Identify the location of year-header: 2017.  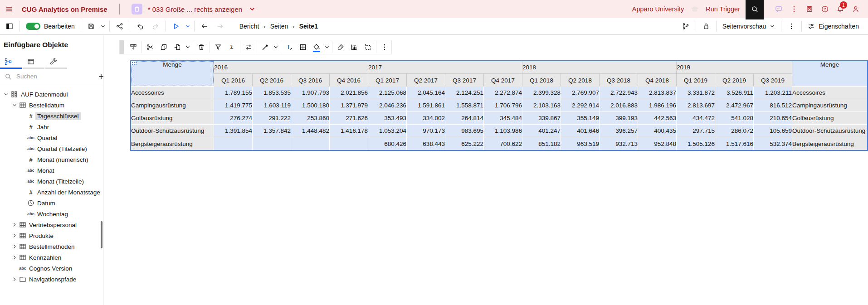
(445, 68).